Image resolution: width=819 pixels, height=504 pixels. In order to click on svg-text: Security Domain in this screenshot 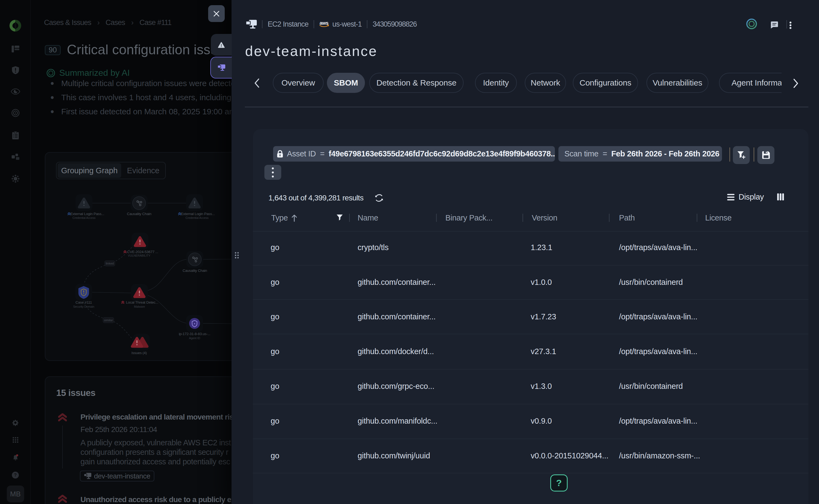, I will do `click(84, 307)`.